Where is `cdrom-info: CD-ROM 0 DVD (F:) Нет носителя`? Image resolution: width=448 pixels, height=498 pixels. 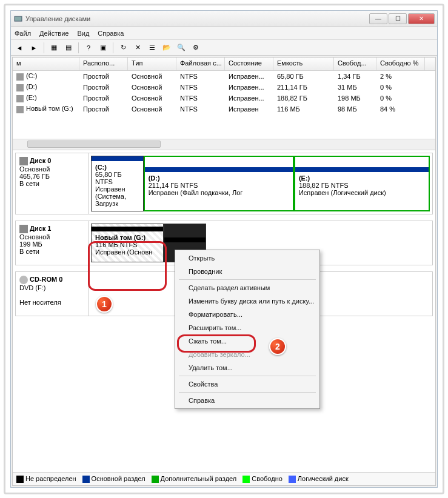
cdrom-info: CD-ROM 0 DVD (F:) Нет носителя is located at coordinates (52, 294).